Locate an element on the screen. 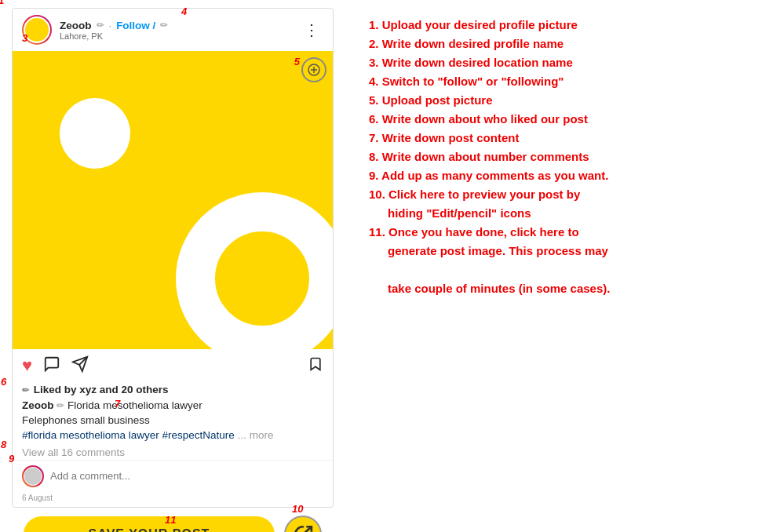 This screenshot has height=532, width=766. generate-button: 10 is located at coordinates (303, 524).